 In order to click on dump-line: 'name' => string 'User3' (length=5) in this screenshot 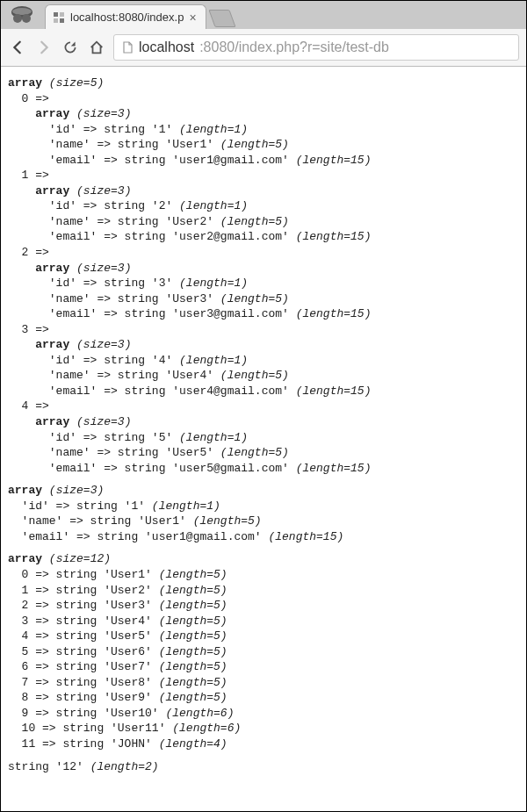, I will do `click(264, 299)`.